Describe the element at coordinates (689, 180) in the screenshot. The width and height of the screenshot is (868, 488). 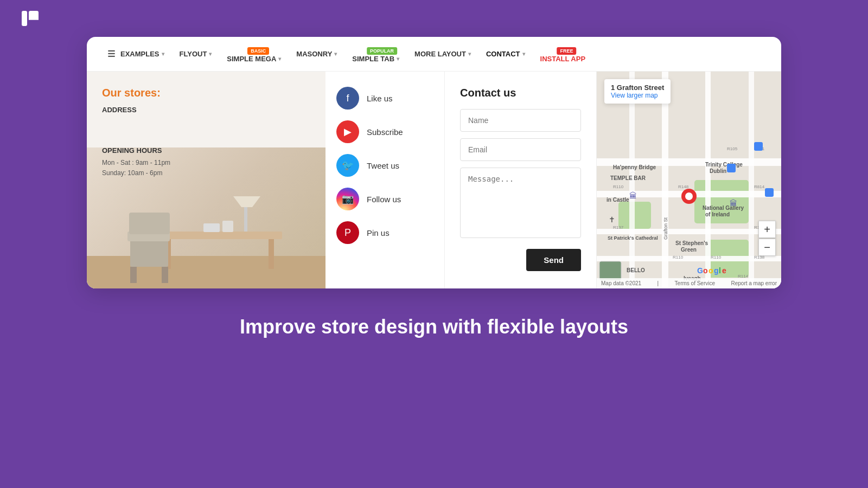
I see `map-svg: Grafton St R110 R148 R105 R801 R814 R138…` at that location.